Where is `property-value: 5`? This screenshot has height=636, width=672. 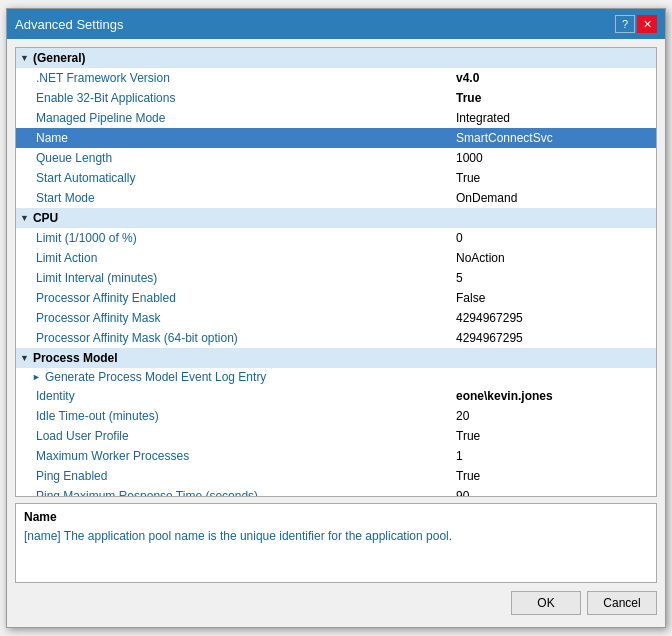
property-value: 5 is located at coordinates (548, 278).